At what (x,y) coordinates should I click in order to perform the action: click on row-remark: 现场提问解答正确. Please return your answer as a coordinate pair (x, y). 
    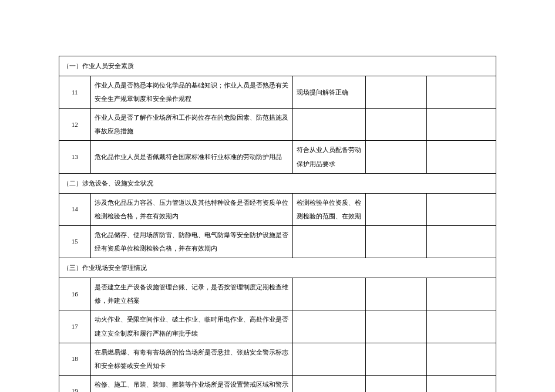
    Looking at the image, I should click on (329, 93).